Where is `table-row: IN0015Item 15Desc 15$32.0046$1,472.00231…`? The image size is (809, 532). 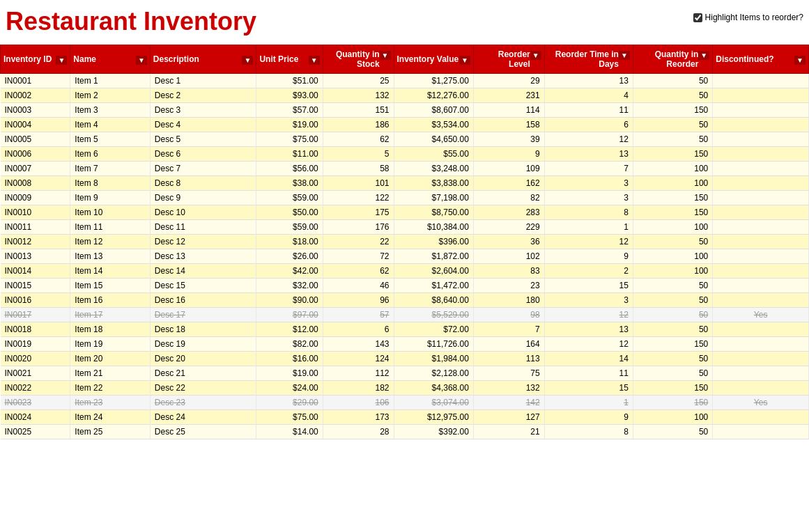 table-row: IN0015Item 15Desc 15$32.0046$1,472.00231… is located at coordinates (405, 285).